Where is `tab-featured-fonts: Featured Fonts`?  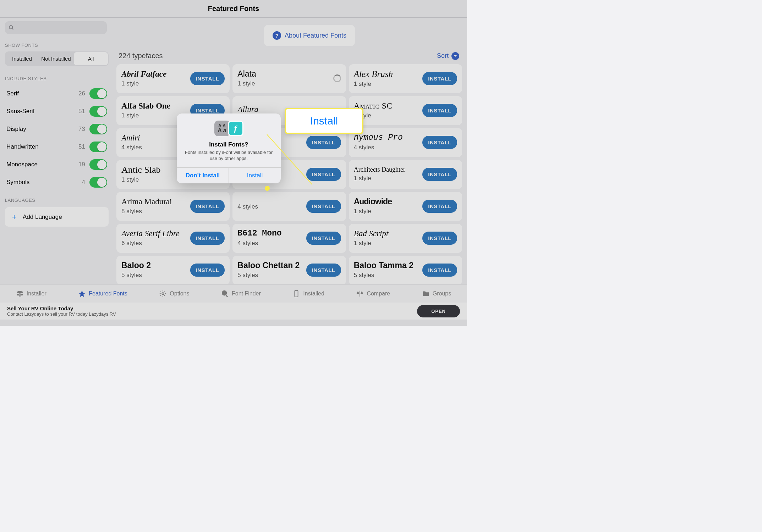 tab-featured-fonts: Featured Fonts is located at coordinates (103, 294).